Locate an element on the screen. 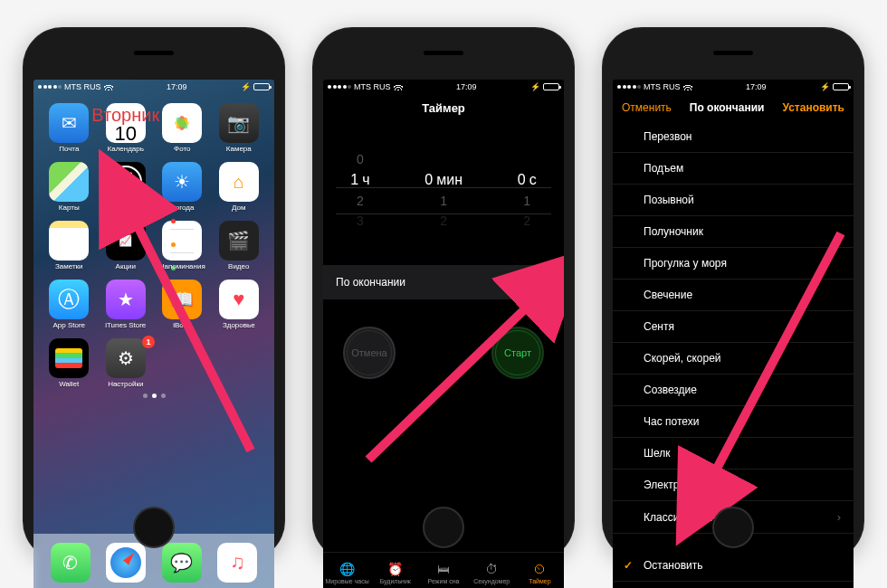  sound-option: Сентя is located at coordinates (733, 327).